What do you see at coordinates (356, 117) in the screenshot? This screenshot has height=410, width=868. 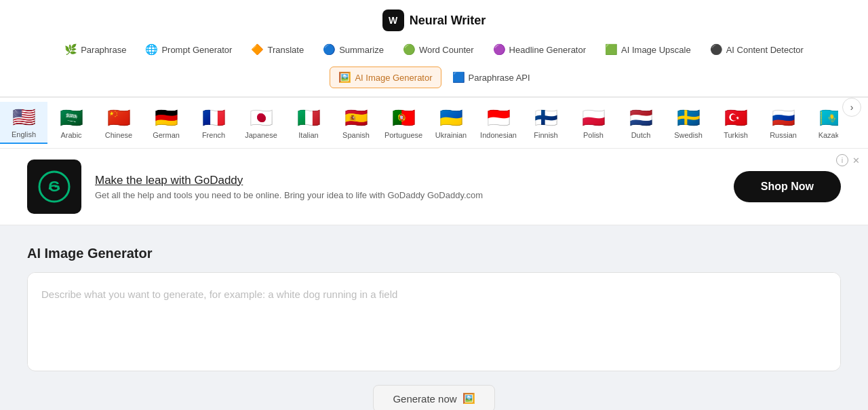 I see `lang-flag-spanish: 🇪🇸` at bounding box center [356, 117].